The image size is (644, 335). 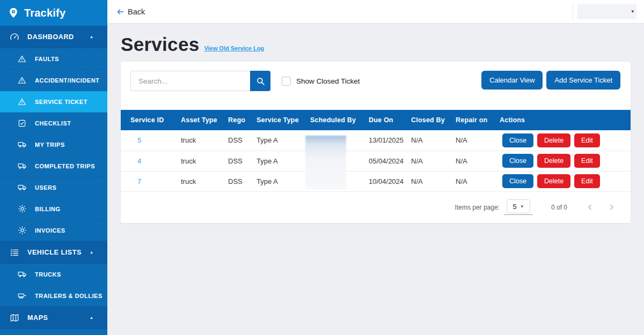 I want to click on column-header-closed-by: Closed By, so click(x=434, y=120).